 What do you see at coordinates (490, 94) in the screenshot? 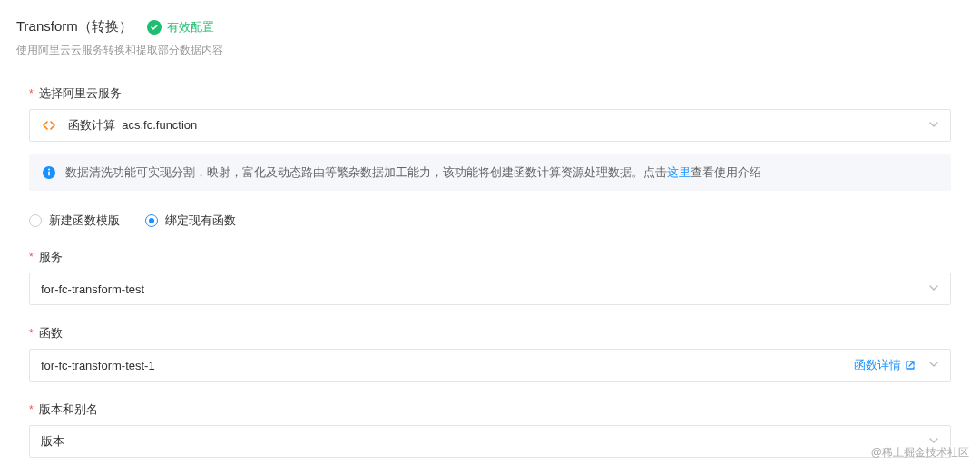
I see `service-select-label: *选择阿里云服务` at bounding box center [490, 94].